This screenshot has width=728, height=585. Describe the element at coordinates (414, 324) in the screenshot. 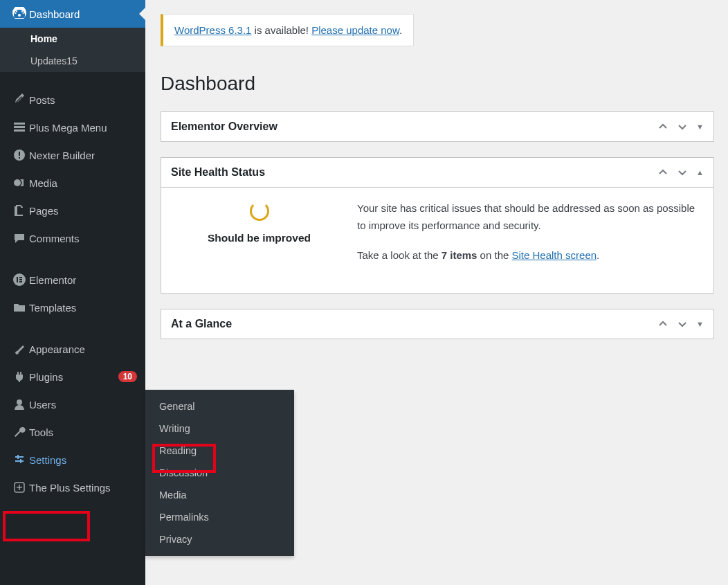

I see `postbox-title: At a Glance` at that location.